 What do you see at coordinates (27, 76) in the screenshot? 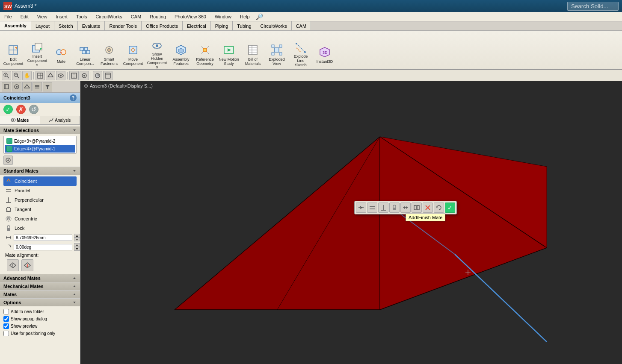
I see `pan-btn: ✋` at bounding box center [27, 76].